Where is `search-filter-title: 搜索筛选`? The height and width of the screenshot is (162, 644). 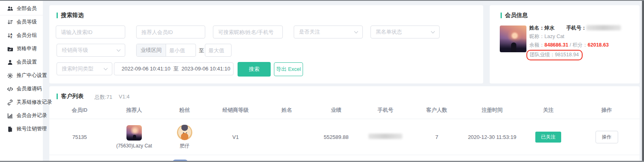 search-filter-title: 搜索筛选 is located at coordinates (70, 15).